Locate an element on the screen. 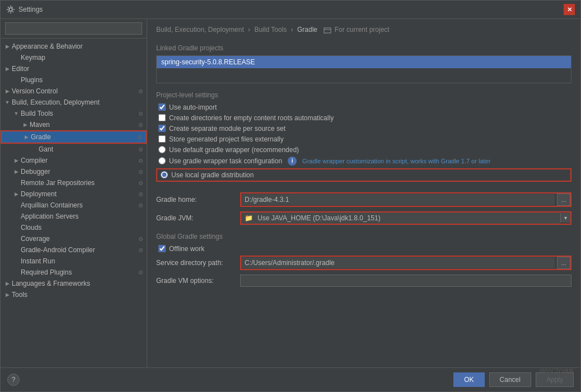 This screenshot has width=581, height=392. sidebar-item-gradle: ▶ Gradle ⚙ is located at coordinates (74, 137).